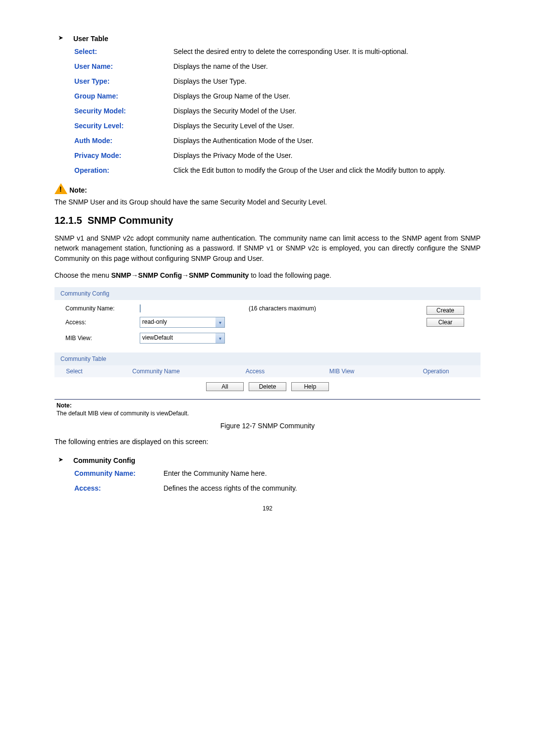  What do you see at coordinates (78, 190) in the screenshot?
I see `note-label: Note:` at bounding box center [78, 190].